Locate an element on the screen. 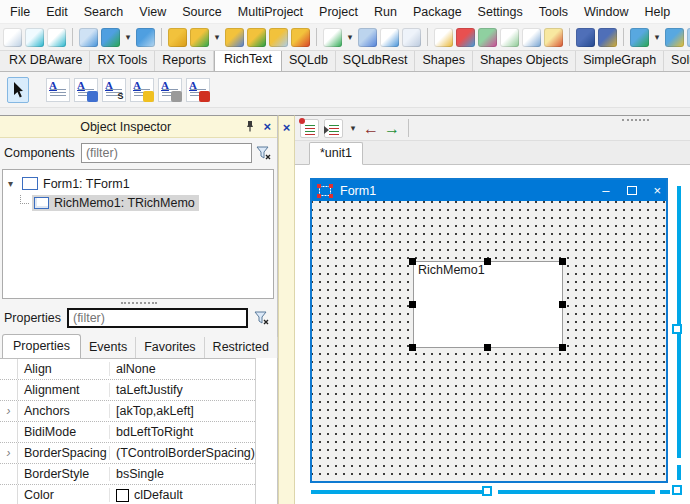 This screenshot has width=690, height=504. resize-handle-se is located at coordinates (562, 348).